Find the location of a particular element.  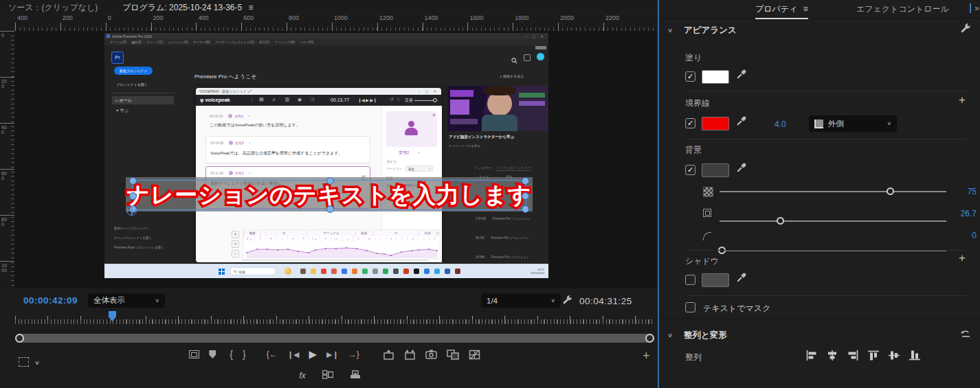

go-to-out-button: →} is located at coordinates (354, 354).